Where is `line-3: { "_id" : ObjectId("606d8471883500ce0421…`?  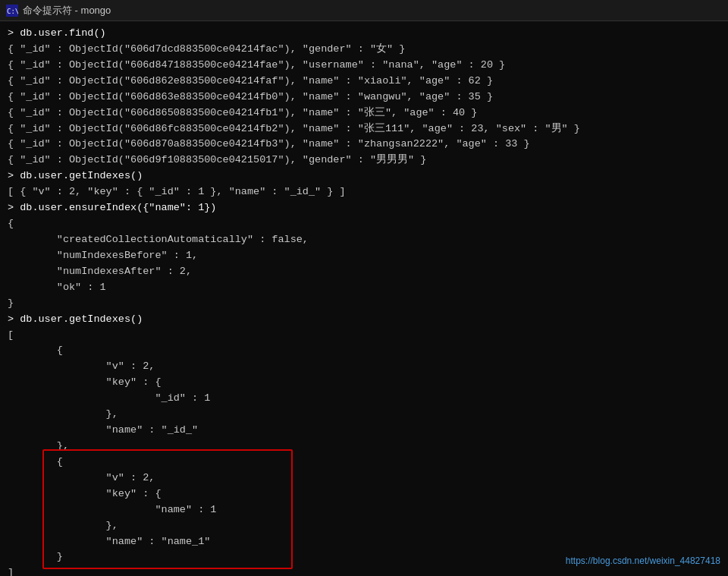
line-3: { "_id" : ObjectId("606d8471883500ce0421… is located at coordinates (364, 65).